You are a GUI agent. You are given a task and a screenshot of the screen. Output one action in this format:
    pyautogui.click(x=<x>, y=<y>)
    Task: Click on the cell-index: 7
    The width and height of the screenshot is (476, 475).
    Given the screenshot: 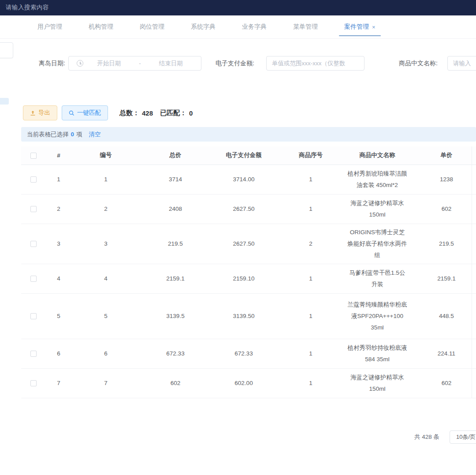 What is the action you would take?
    pyautogui.click(x=59, y=383)
    